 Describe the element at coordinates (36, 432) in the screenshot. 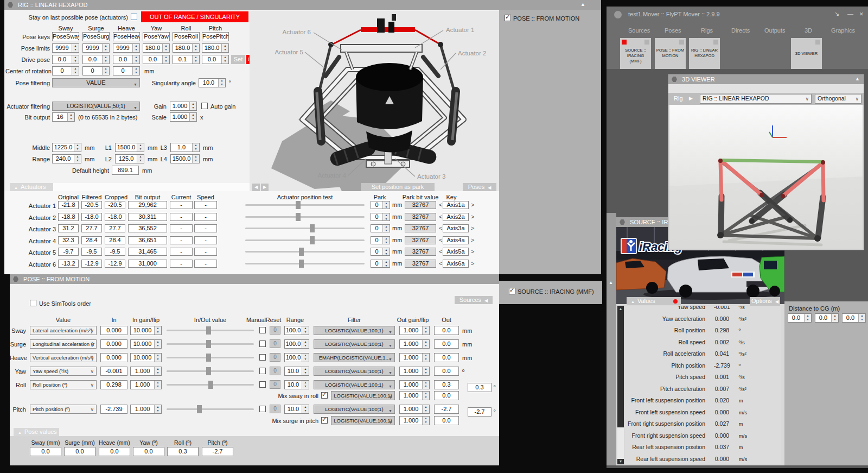

I see `pose-values-tab: ▲Pose values` at that location.